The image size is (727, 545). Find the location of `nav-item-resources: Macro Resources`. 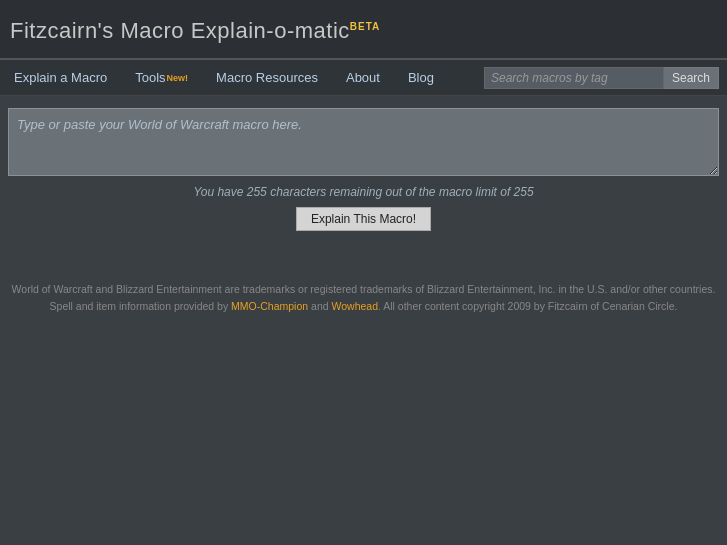

nav-item-resources: Macro Resources is located at coordinates (267, 78).